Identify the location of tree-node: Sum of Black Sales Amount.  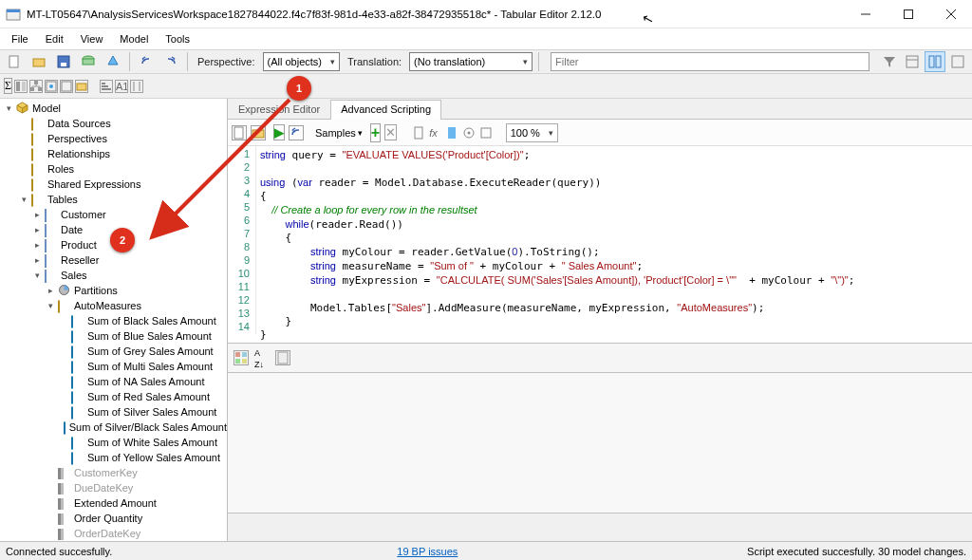
(114, 321).